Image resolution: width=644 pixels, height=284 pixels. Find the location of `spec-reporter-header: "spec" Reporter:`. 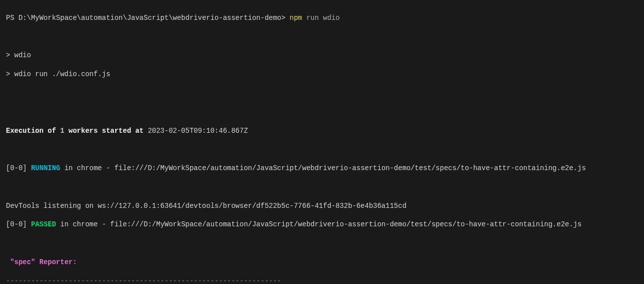

spec-reporter-header: "spec" Reporter: is located at coordinates (322, 263).